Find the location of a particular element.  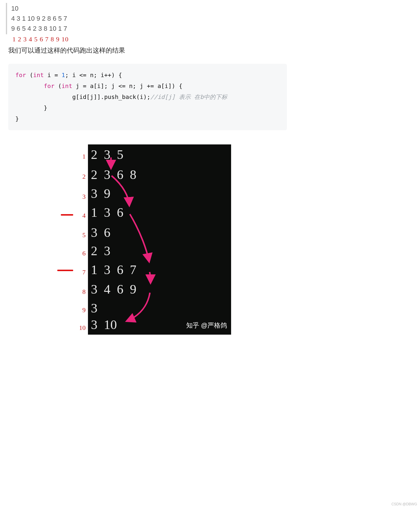

term-row: 39 is located at coordinates (101, 193).